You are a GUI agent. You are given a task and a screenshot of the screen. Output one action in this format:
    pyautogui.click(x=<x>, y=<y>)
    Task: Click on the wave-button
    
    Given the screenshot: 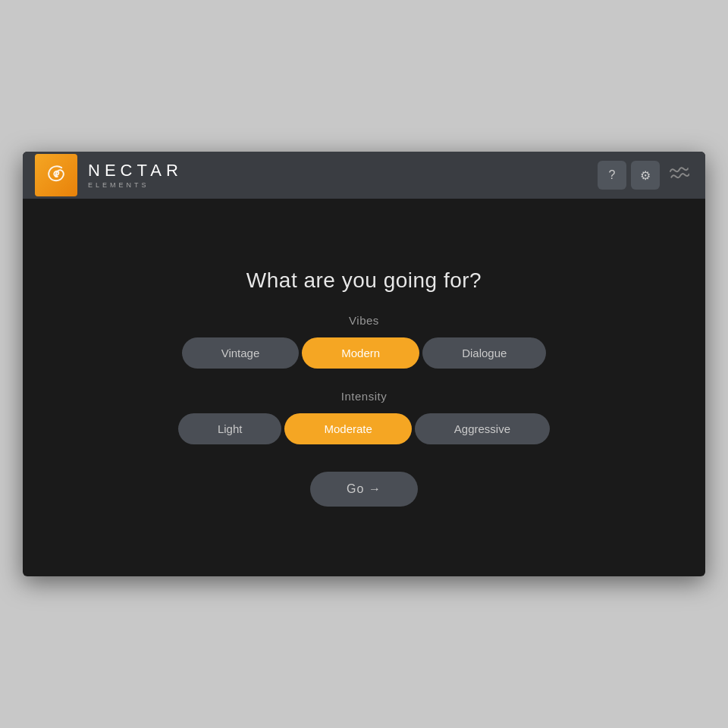 What is the action you would take?
    pyautogui.click(x=679, y=175)
    